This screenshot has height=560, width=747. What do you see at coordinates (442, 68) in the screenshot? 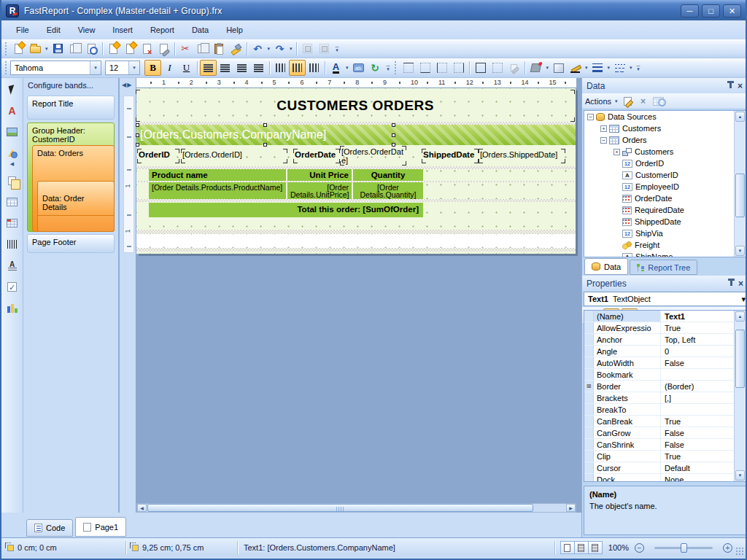
I see `border-left-button` at bounding box center [442, 68].